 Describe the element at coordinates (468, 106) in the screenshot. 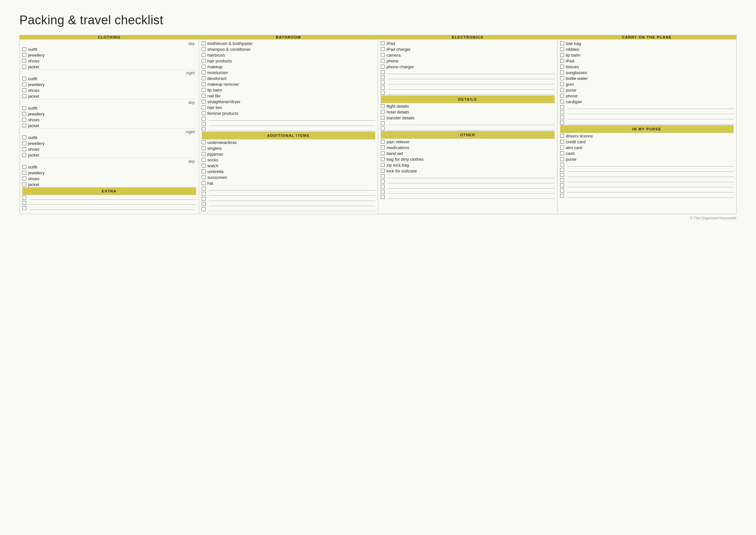

I see `list-item: flight details` at that location.